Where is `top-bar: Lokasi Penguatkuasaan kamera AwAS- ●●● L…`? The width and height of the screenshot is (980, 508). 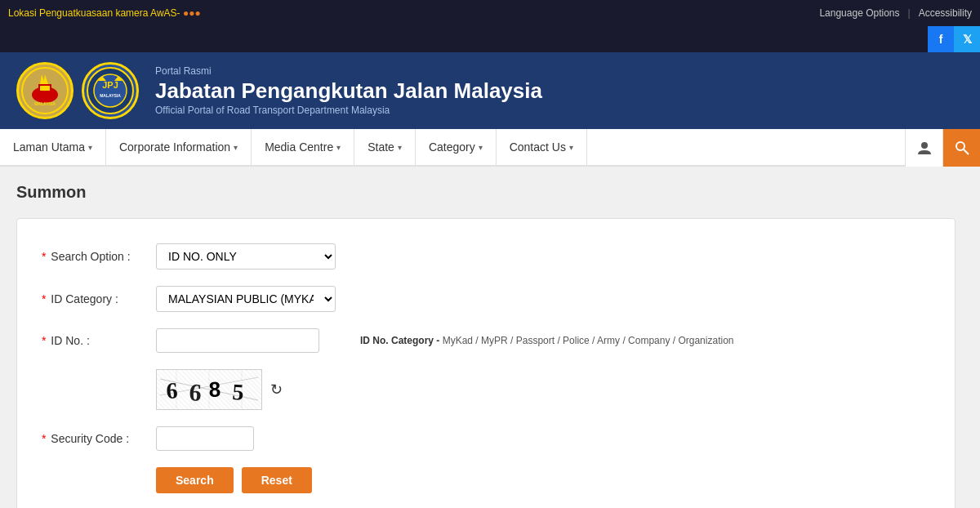
top-bar: Lokasi Penguatkuasaan kamera AwAS- ●●● L… is located at coordinates (490, 13).